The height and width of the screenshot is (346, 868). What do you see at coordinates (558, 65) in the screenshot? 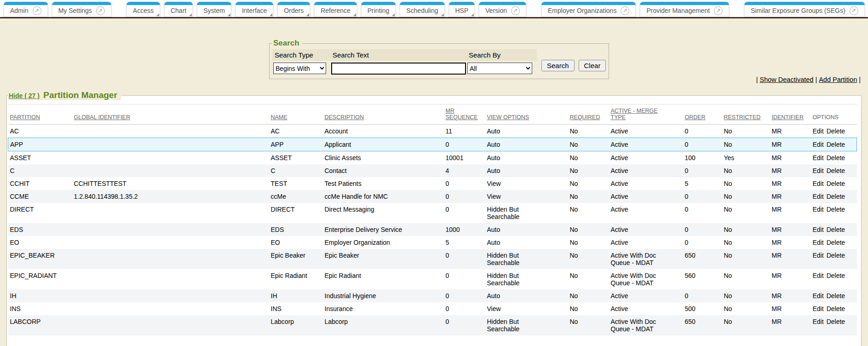
I see `search-button: Search` at bounding box center [558, 65].